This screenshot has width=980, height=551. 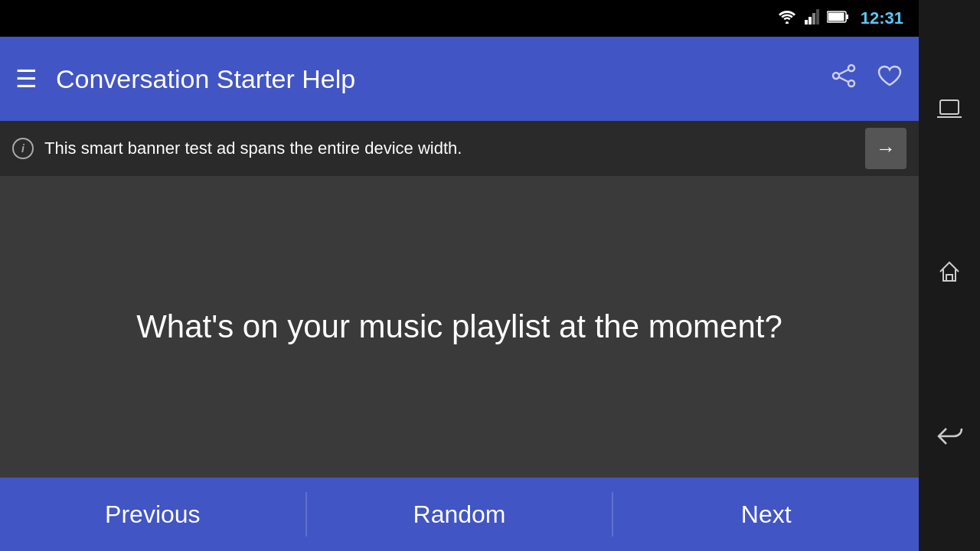 What do you see at coordinates (23, 148) in the screenshot?
I see `ad-info-icon: i` at bounding box center [23, 148].